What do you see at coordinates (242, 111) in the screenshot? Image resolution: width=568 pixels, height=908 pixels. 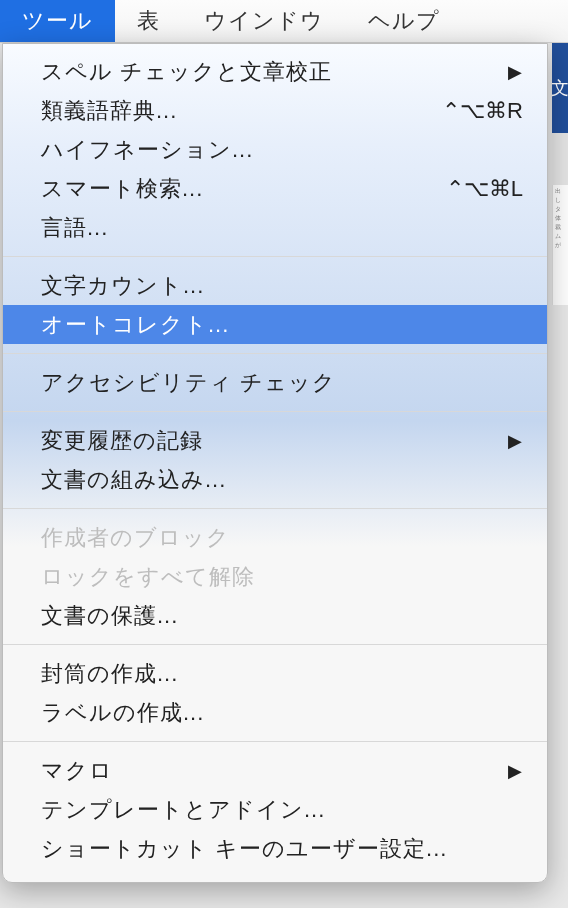 I see `menu-label: 類義語辞典...` at bounding box center [242, 111].